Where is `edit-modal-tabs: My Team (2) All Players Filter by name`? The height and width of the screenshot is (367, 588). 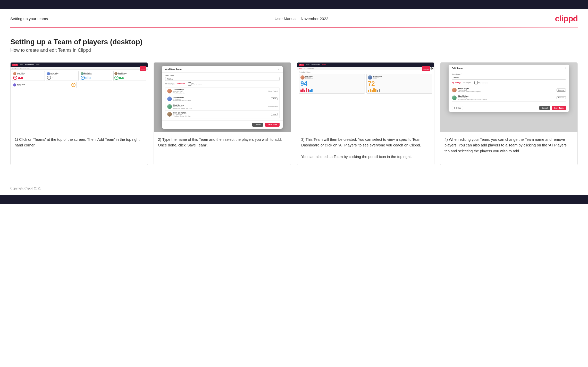
edit-modal-tabs: My Team (2) All Players Filter by name is located at coordinates (509, 83).